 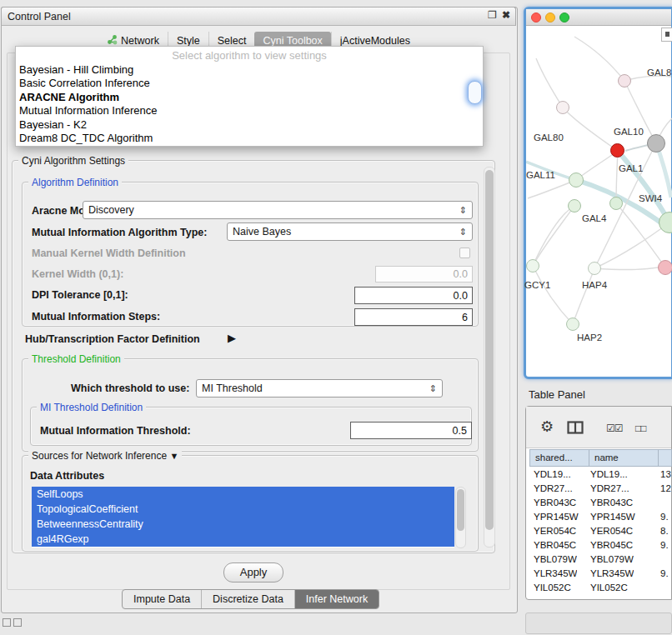 I want to click on table-row: YDL19... YDL19... 13, so click(x=600, y=475).